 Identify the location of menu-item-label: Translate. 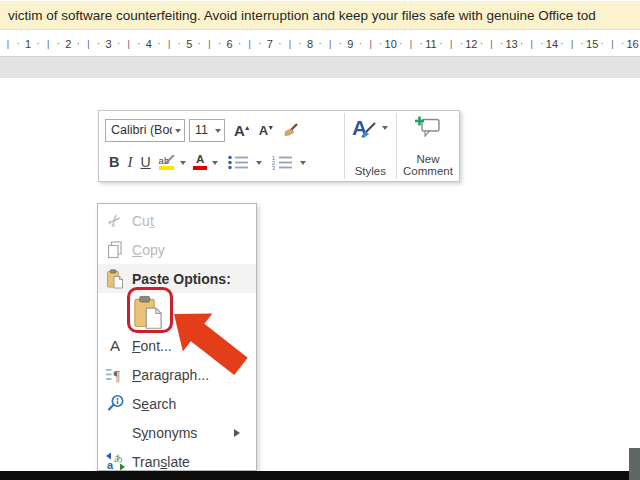
(161, 462).